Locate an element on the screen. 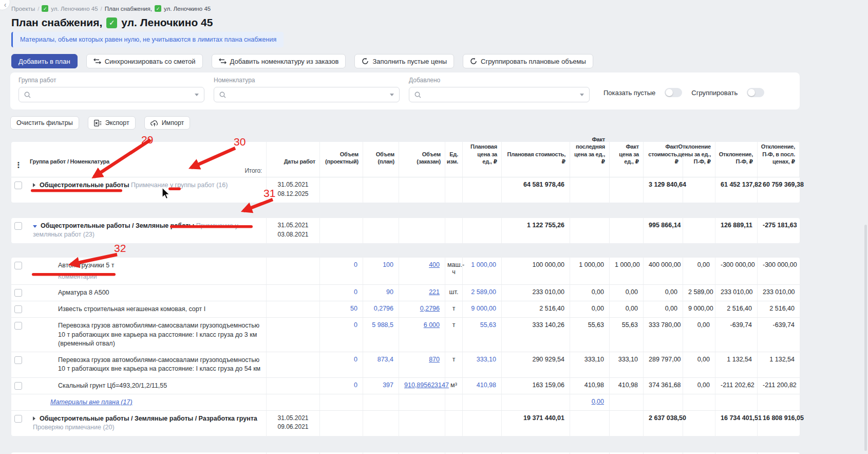  add-to-plan-button: Добавить в план is located at coordinates (44, 61).